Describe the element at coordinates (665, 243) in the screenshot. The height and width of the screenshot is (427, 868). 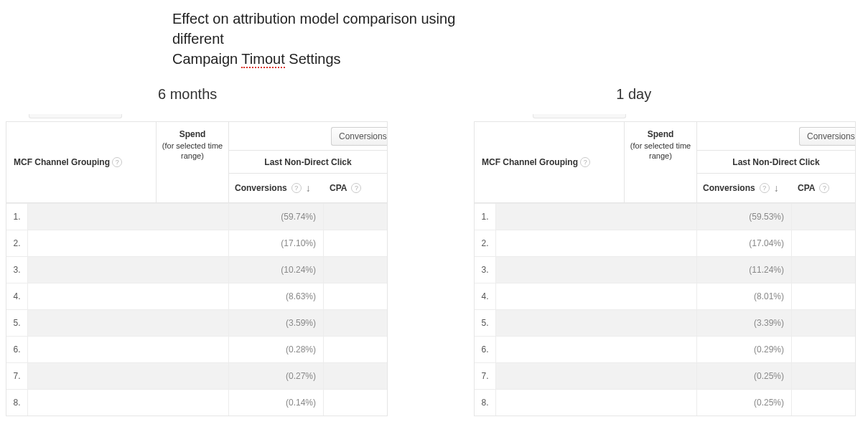
I see `table-row: 2.(17.04%)` at that location.